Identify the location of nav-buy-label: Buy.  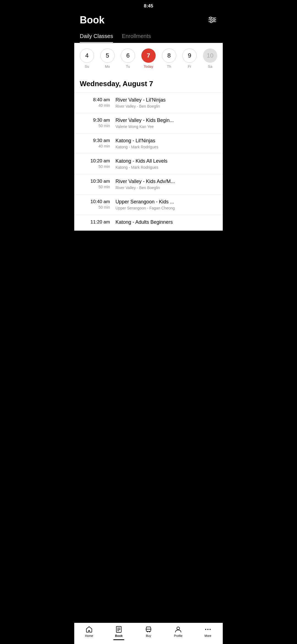
(148, 636).